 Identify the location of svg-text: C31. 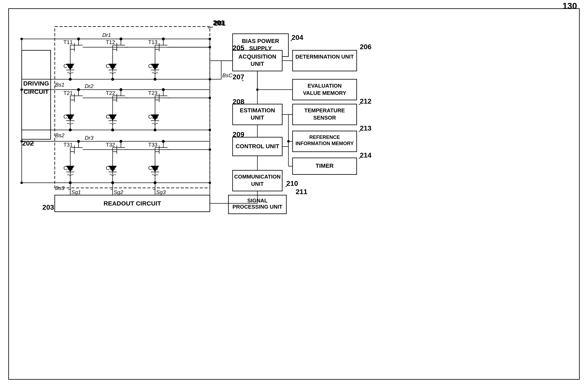
(68, 168).